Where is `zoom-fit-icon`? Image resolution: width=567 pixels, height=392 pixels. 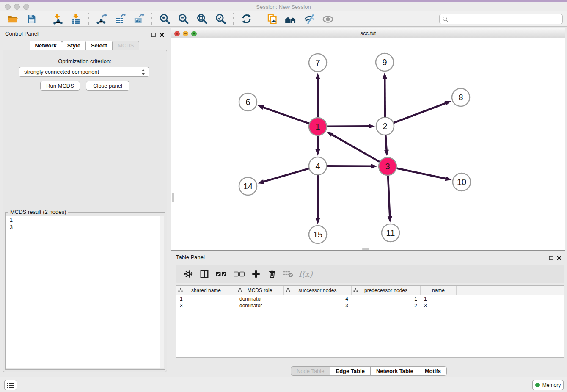 zoom-fit-icon is located at coordinates (202, 19).